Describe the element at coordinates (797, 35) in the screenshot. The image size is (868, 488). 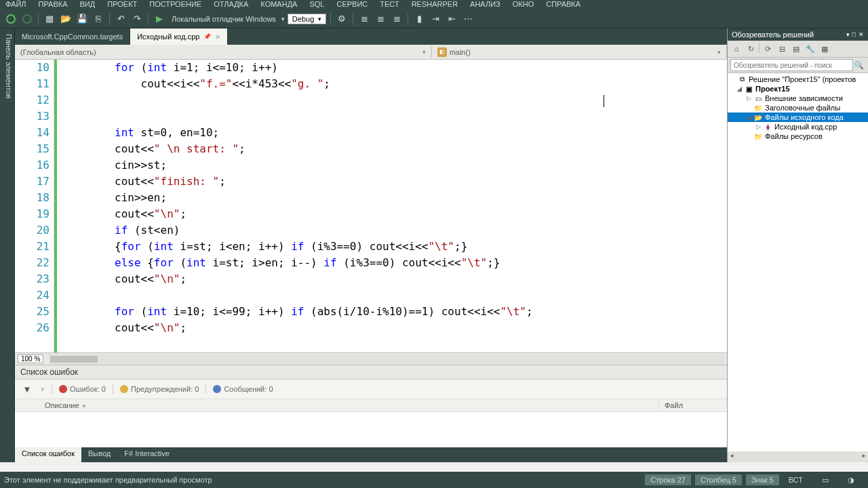
I see `solution-explorer-title: Обозреватель решений ▾□✕` at that location.